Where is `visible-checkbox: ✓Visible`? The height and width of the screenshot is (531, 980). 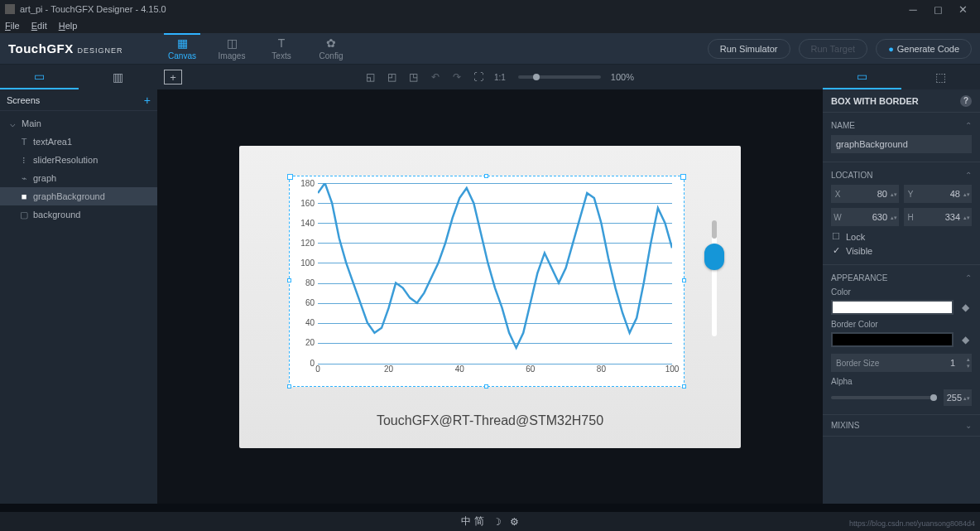
visible-checkbox: ✓Visible is located at coordinates (901, 250).